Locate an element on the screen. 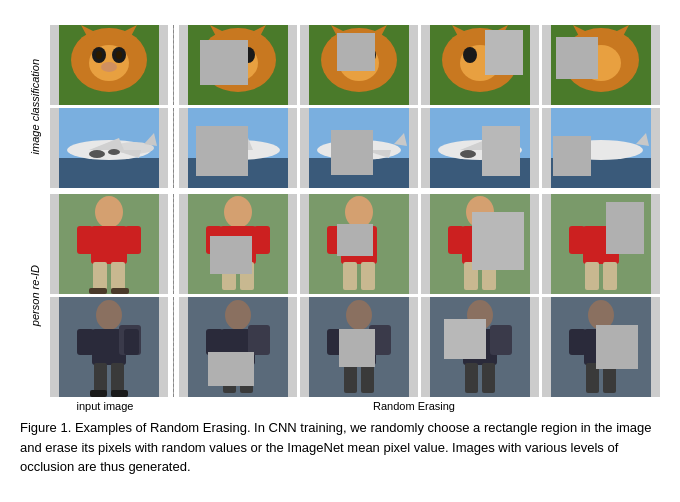 The width and height of the screenshot is (680, 502). divider is located at coordinates (174, 65).